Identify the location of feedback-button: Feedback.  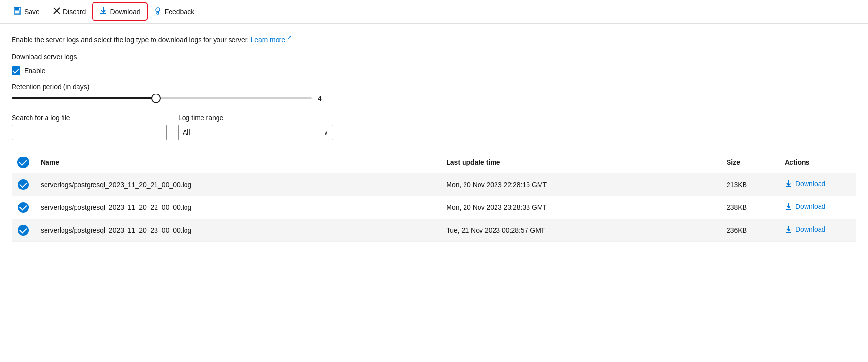
(174, 12).